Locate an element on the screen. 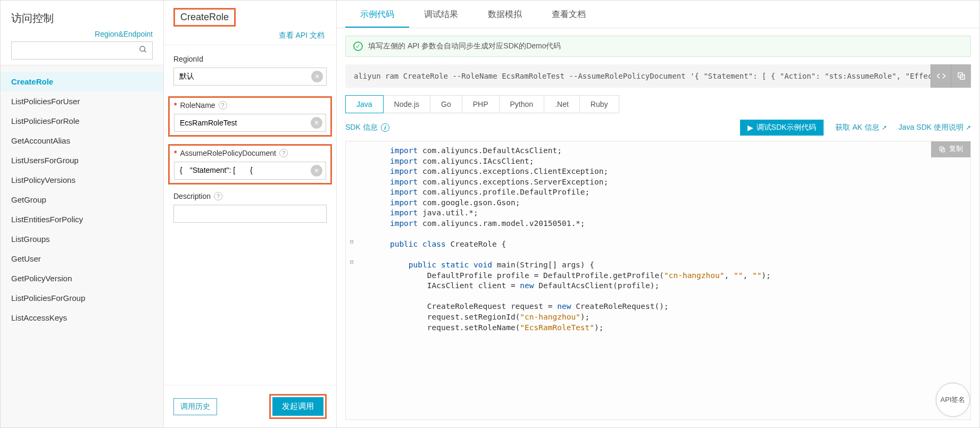 The image size is (980, 428). call-history-button: 调用历史 is located at coordinates (195, 407).